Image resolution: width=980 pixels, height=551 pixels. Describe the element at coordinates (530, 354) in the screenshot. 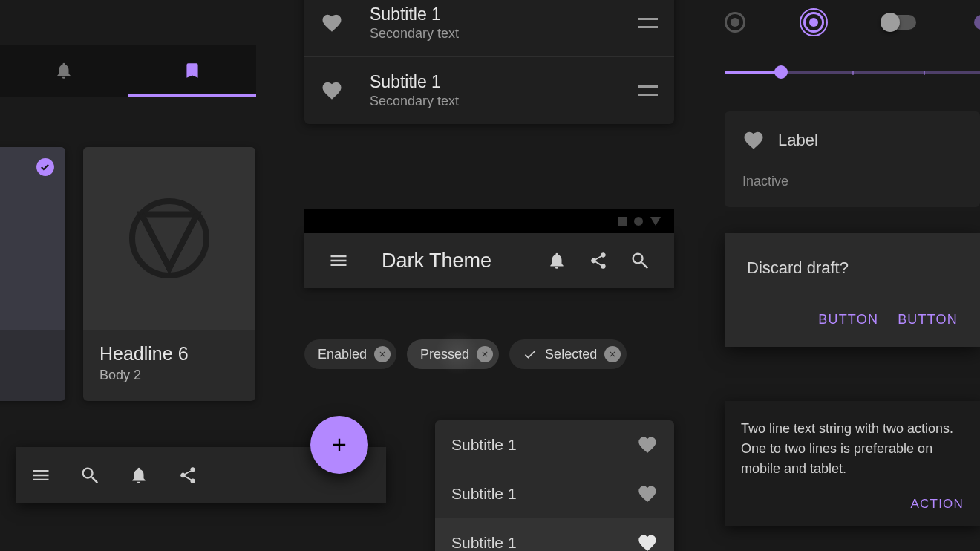

I see `check-icon` at that location.